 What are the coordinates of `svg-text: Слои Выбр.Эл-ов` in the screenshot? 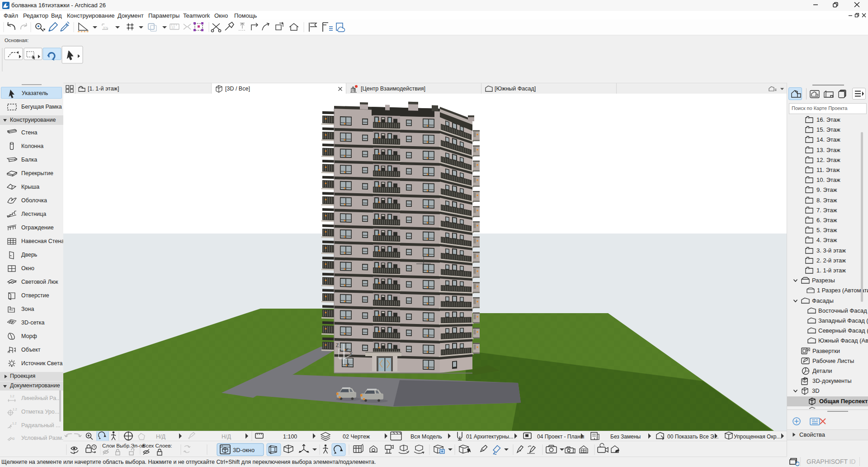 It's located at (123, 446).